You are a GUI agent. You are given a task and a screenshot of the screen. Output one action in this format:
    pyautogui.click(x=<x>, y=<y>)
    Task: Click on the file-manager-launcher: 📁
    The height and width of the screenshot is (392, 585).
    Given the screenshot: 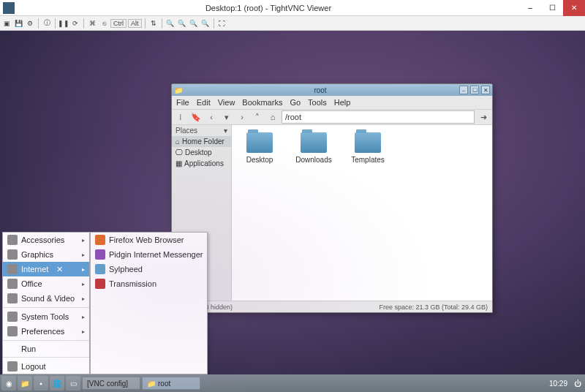 What is the action you would take?
    pyautogui.click(x=25, y=383)
    